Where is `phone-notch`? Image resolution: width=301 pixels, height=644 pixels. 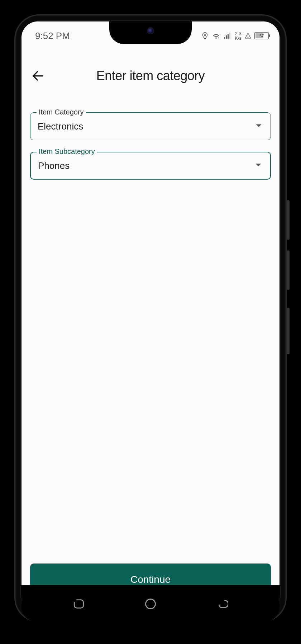 phone-notch is located at coordinates (150, 32).